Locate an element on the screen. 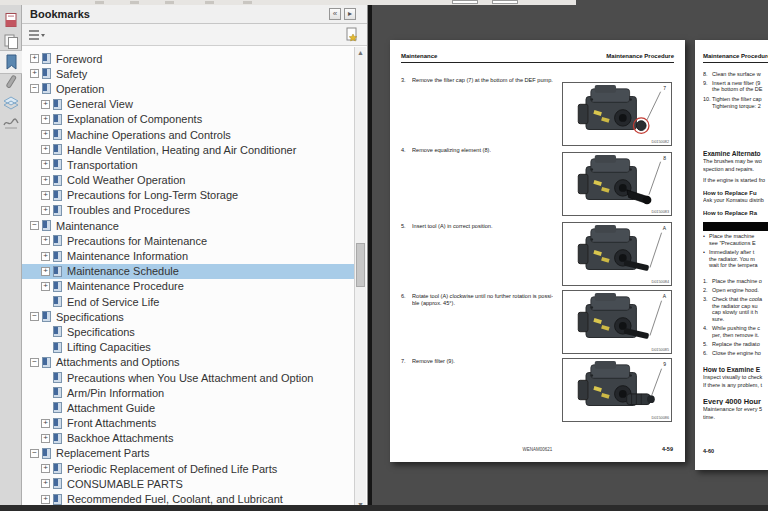 The height and width of the screenshot is (511, 768). bookmark-item: + Front Attachments is located at coordinates (188, 424).